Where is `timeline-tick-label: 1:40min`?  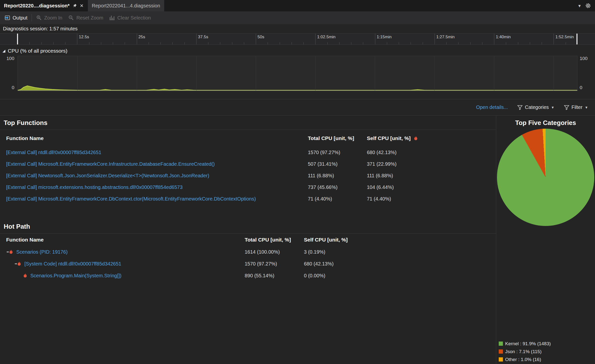 timeline-tick-label: 1:40min is located at coordinates (503, 37).